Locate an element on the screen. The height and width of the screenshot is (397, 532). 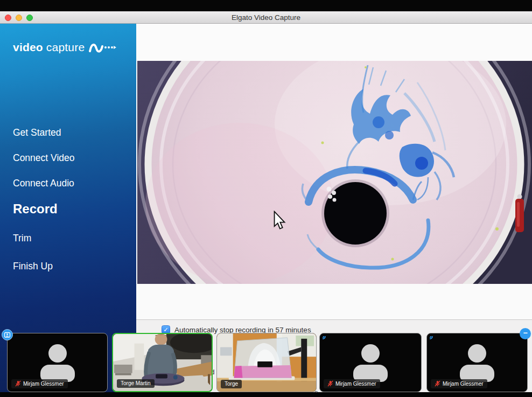
minimize-icon is located at coordinates (19, 18).